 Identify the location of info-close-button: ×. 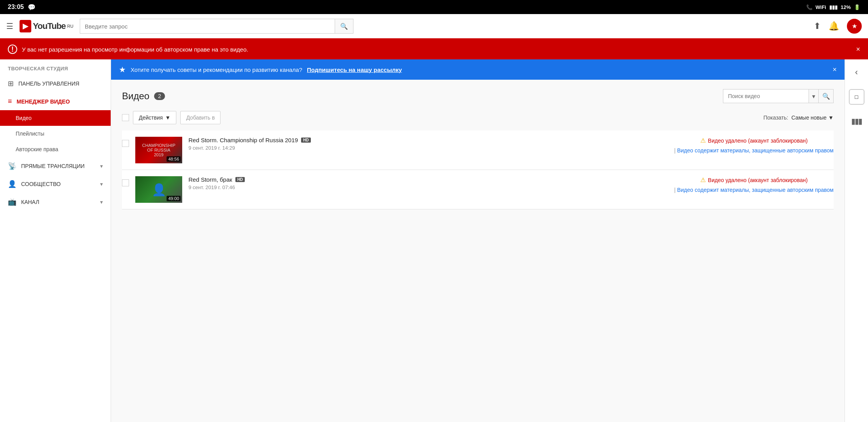
(834, 70).